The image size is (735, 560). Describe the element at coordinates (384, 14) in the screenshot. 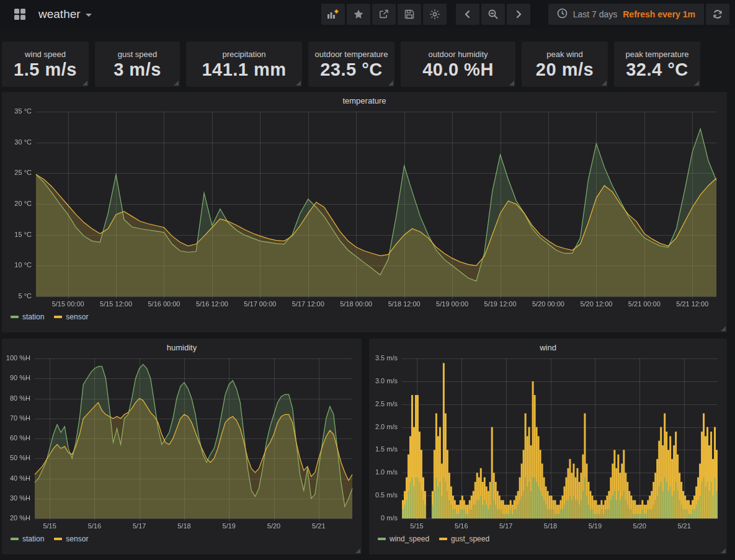

I see `share-icon` at that location.